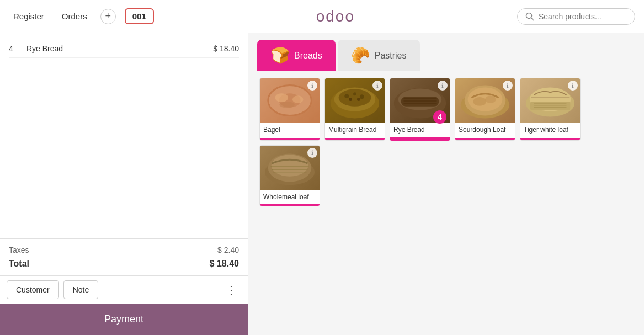  Describe the element at coordinates (19, 250) in the screenshot. I see `taxes-label: Taxes` at that location.